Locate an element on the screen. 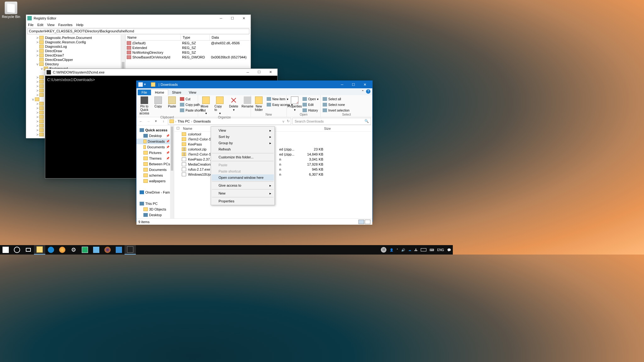 The width and height of the screenshot is (644, 362). menu-edit: Edit is located at coordinates (40, 25).